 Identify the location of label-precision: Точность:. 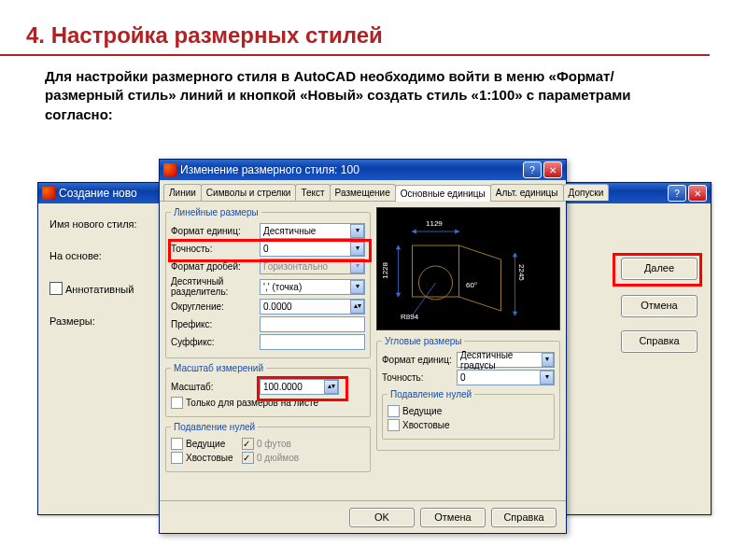
(215, 248).